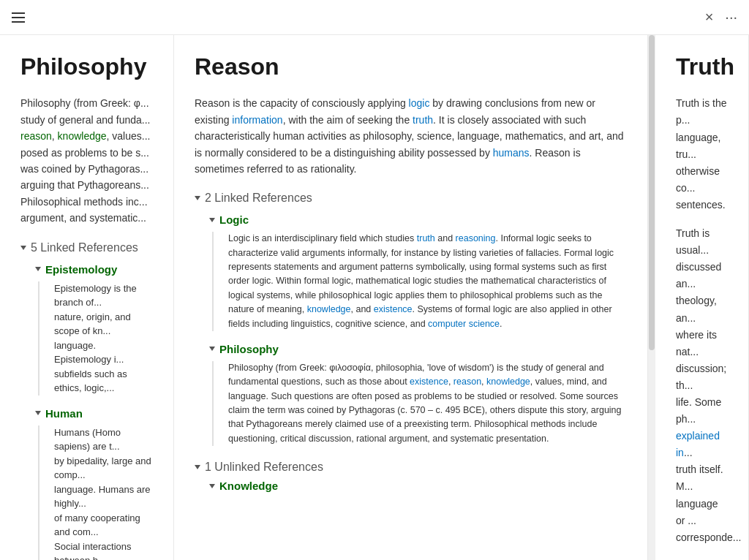 The image size is (749, 560). I want to click on logic-ref-header: Logic, so click(418, 219).